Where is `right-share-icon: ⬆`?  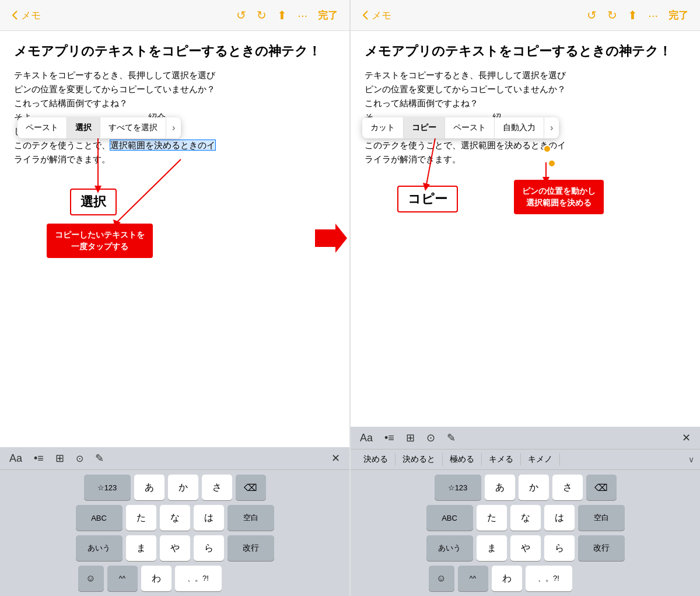
right-share-icon: ⬆ is located at coordinates (632, 15).